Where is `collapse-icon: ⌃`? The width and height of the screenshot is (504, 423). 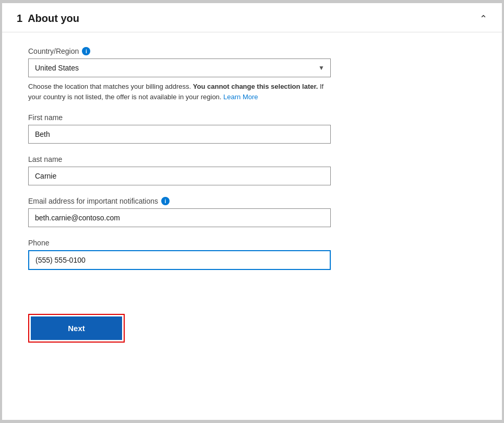 collapse-icon: ⌃ is located at coordinates (483, 19).